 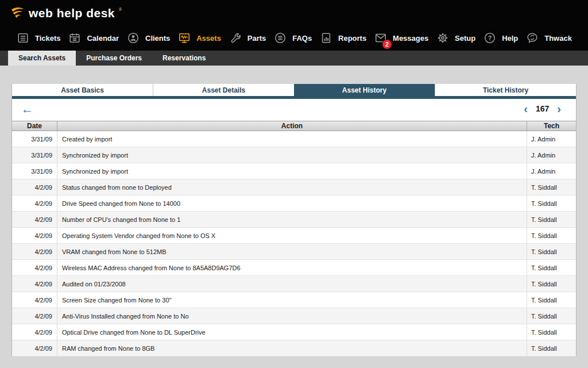 I want to click on nav-label: Parts, so click(x=257, y=38).